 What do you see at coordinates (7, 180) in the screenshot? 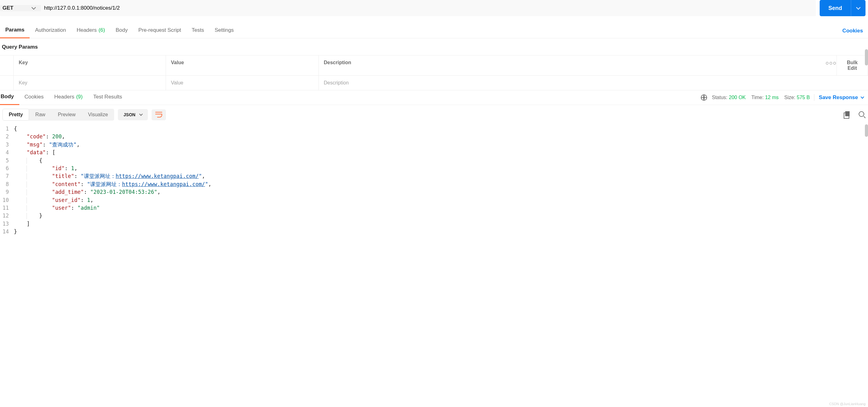
I see `line-gutter: 1 2 3 4 5 6 7 8 9 10 11 12 13 14` at bounding box center [7, 180].